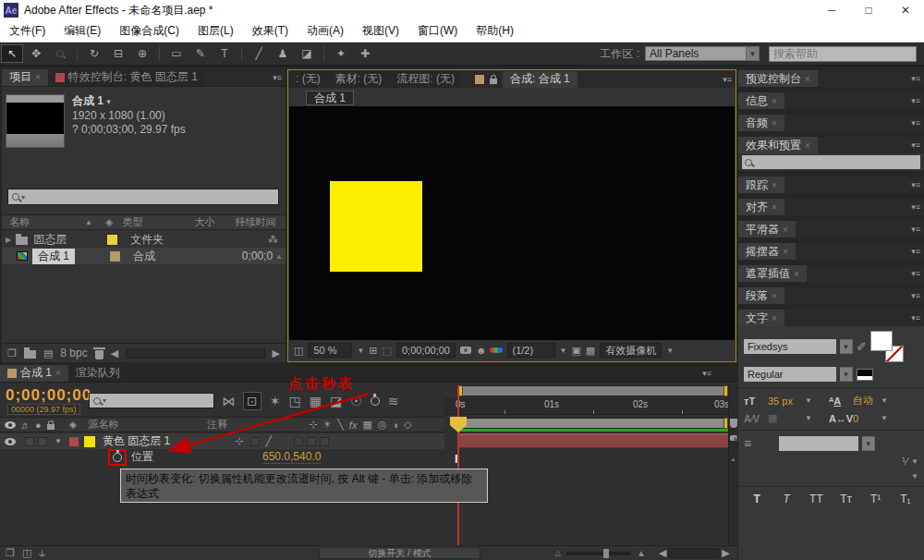  What do you see at coordinates (915, 462) in the screenshot?
I see `tsume-arrow-icon: ▼` at bounding box center [915, 462].